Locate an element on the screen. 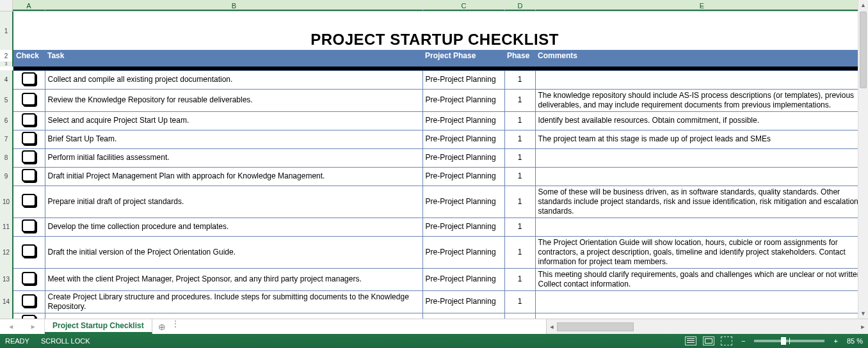 The width and height of the screenshot is (868, 348). task-cell: Perform initial facilities assessment. is located at coordinates (234, 157).